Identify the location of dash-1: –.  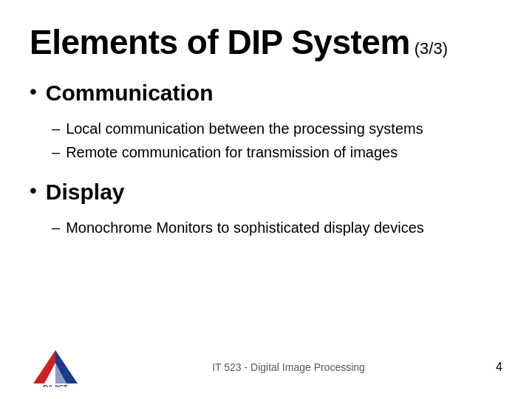
(56, 129).